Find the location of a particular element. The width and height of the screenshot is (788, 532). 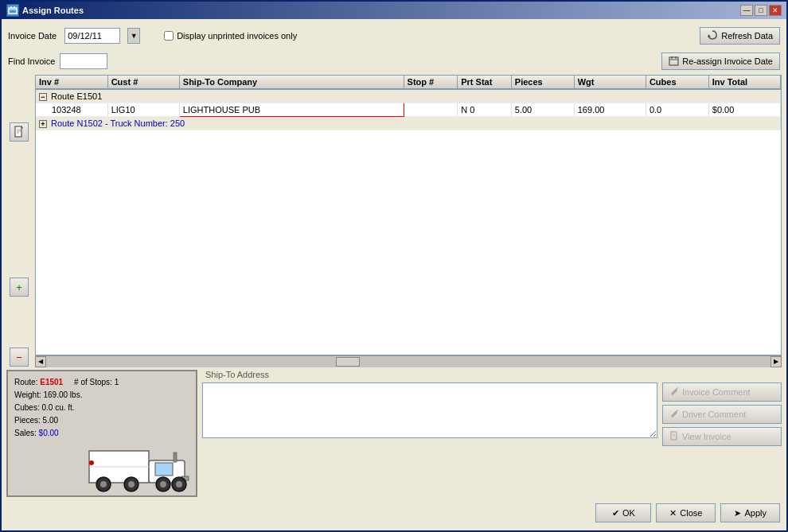

add-button: + is located at coordinates (19, 287).